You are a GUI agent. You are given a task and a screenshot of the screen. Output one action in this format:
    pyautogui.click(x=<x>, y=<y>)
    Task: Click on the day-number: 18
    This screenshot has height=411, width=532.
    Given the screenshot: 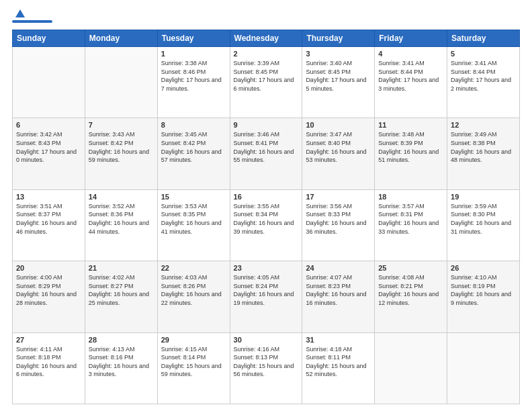 What is the action you would take?
    pyautogui.click(x=411, y=197)
    